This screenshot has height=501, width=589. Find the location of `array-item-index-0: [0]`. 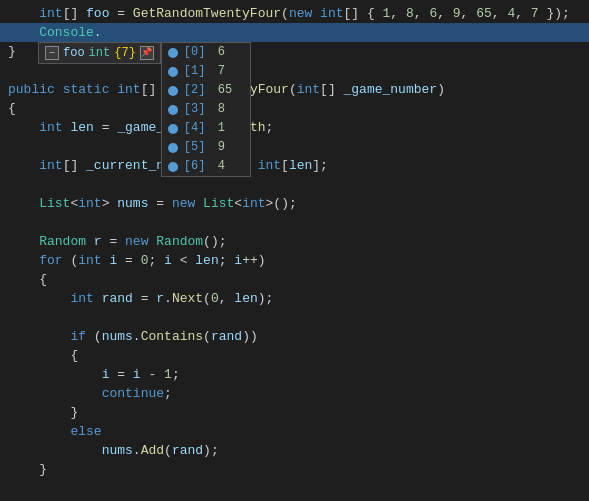

array-item-index-0: [0] is located at coordinates (198, 52).